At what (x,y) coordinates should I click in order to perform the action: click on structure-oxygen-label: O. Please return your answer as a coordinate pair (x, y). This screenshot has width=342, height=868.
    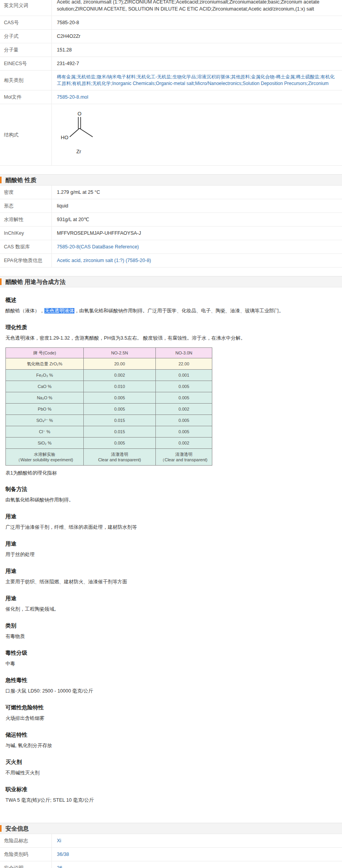
    Looking at the image, I should click on (79, 114).